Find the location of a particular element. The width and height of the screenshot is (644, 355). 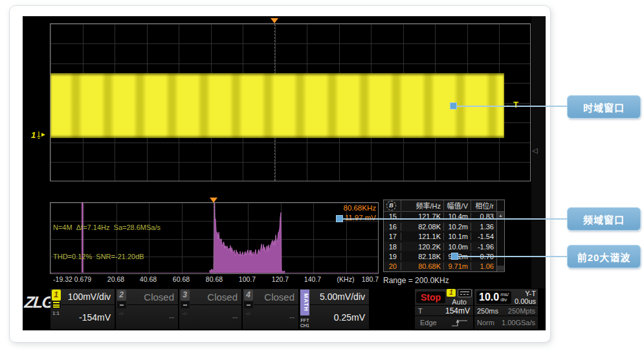

ch2-coupling-icon is located at coordinates (122, 304).